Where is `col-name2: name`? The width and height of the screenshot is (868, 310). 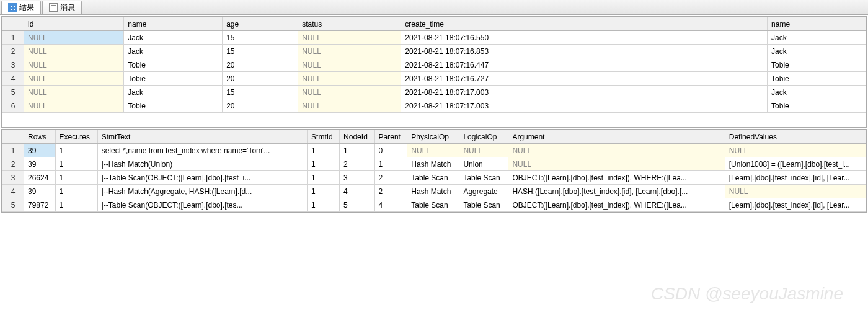
col-name2: name is located at coordinates (817, 24).